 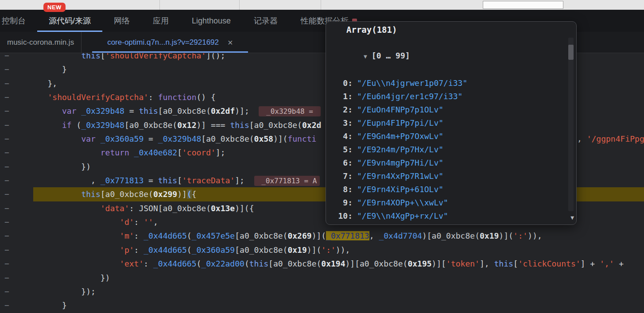 What do you see at coordinates (70, 21) in the screenshot?
I see `devtools-tab-1: 源代码/来源` at bounding box center [70, 21].